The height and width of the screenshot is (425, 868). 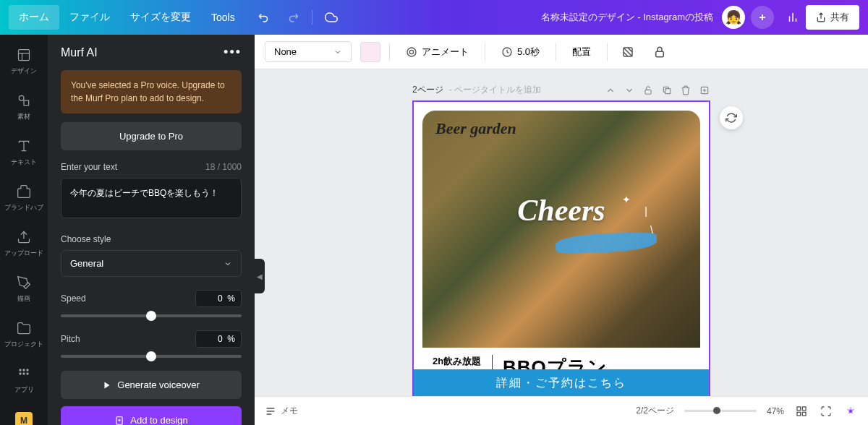 I want to click on bottom-status-bar: メモ 2/2ページ 47%, so click(x=561, y=411).